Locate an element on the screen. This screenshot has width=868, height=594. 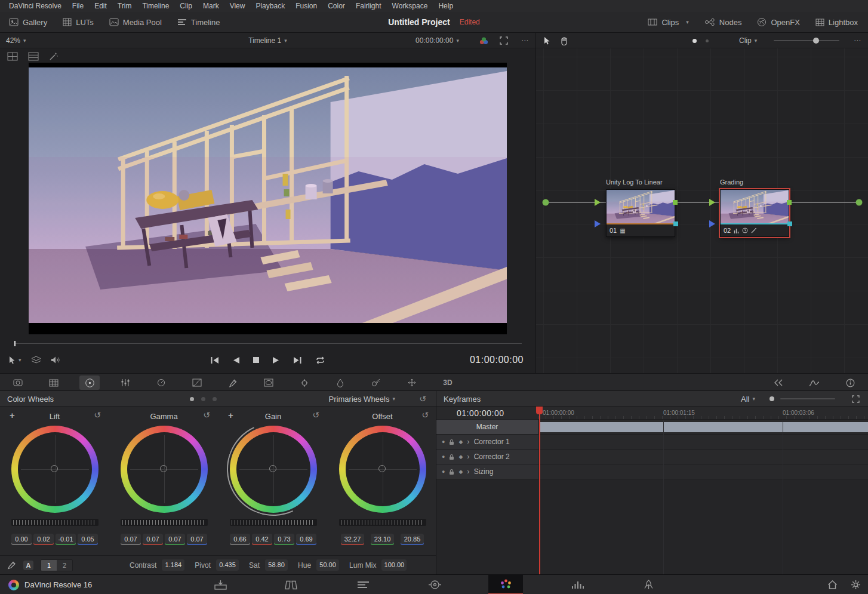
gamma-master-slider is located at coordinates (164, 522).